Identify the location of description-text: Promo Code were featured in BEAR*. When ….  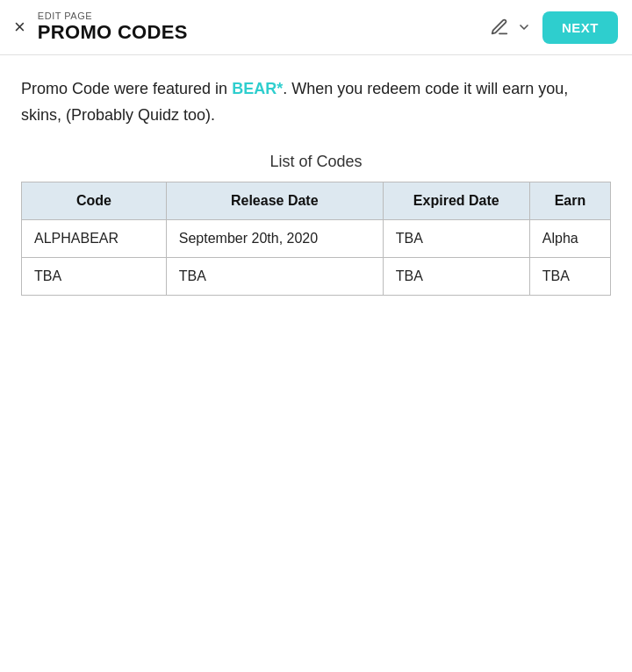
(316, 102).